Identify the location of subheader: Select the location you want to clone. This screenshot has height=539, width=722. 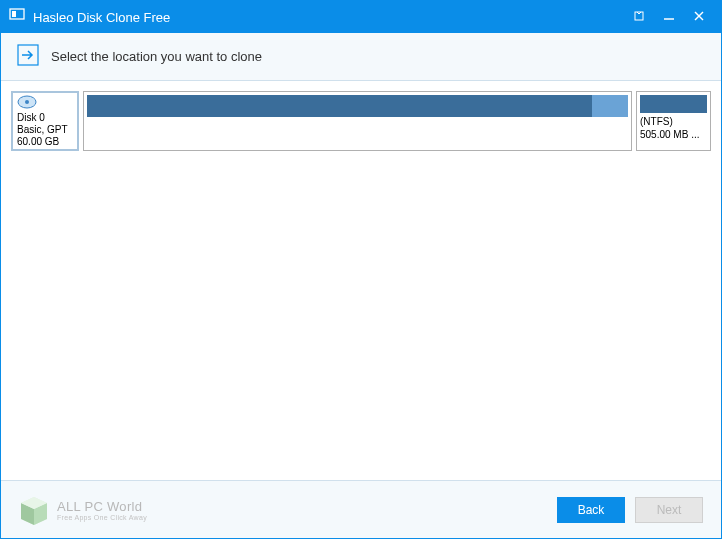
(361, 57).